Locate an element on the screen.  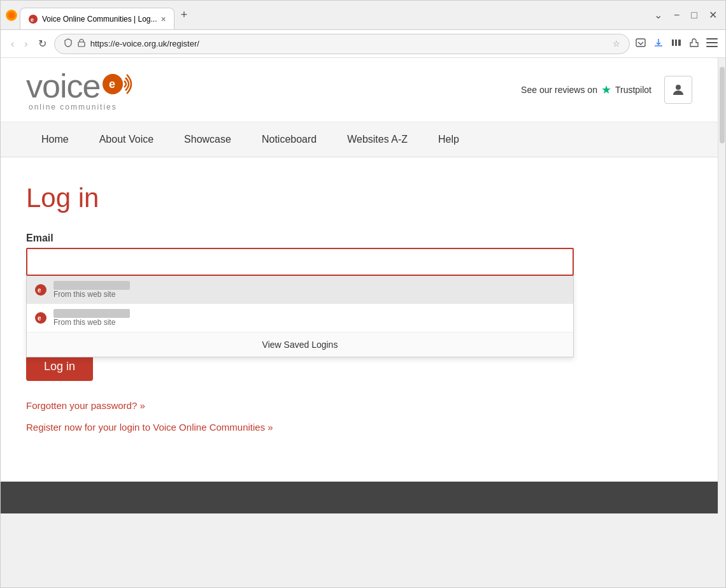
bookmark-icon: ☆ is located at coordinates (616, 43).